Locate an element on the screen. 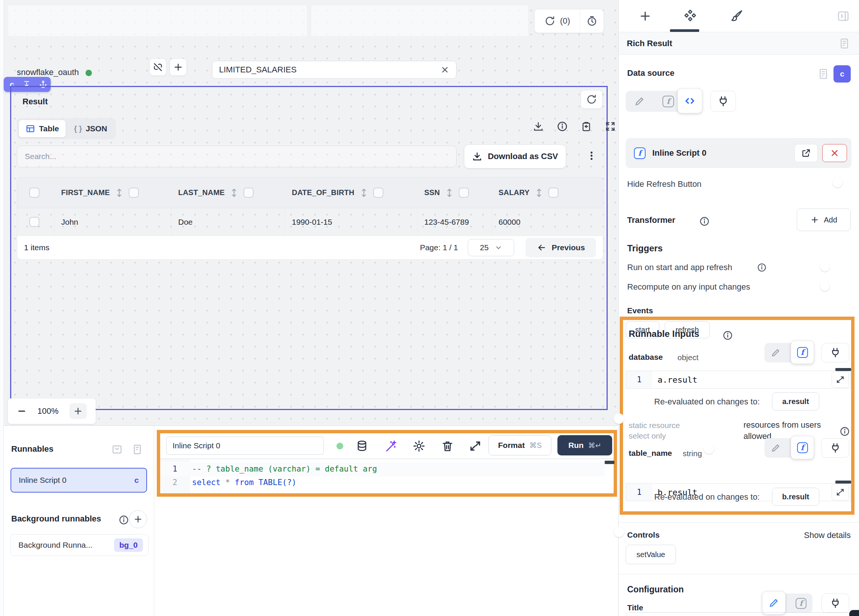  add-background-runnable-button is located at coordinates (138, 519).